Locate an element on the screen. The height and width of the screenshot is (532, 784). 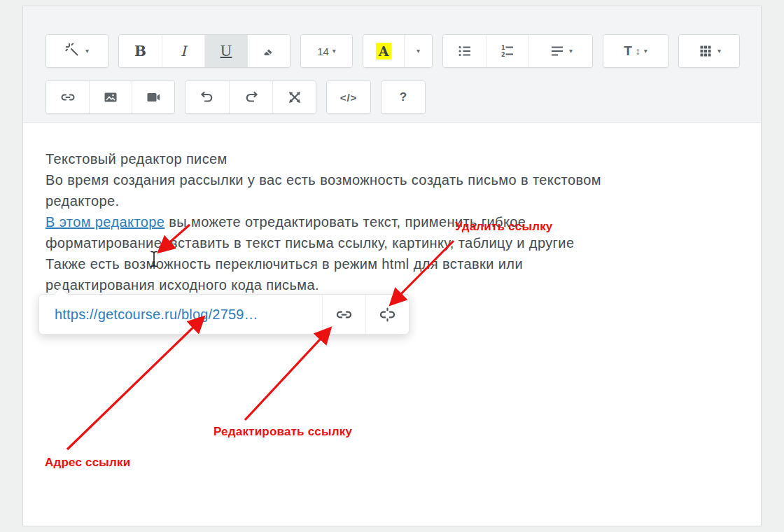
fullscreen-button is located at coordinates (294, 97).